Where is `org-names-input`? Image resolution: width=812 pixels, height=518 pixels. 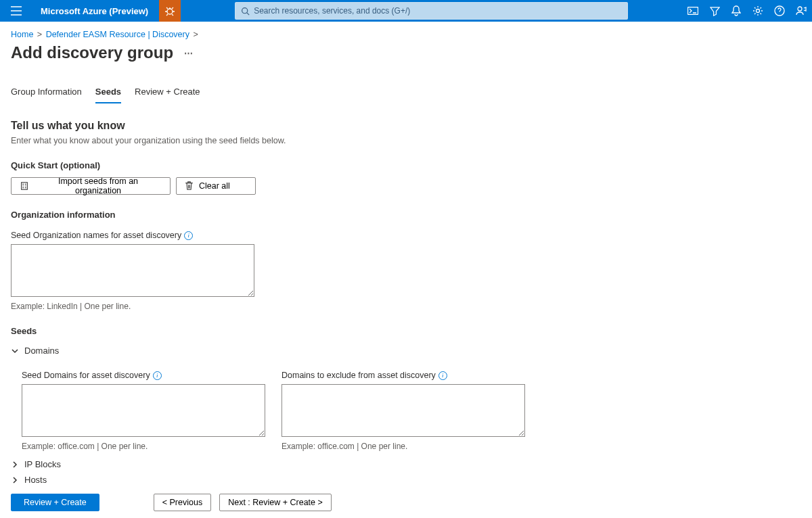
org-names-input is located at coordinates (133, 270).